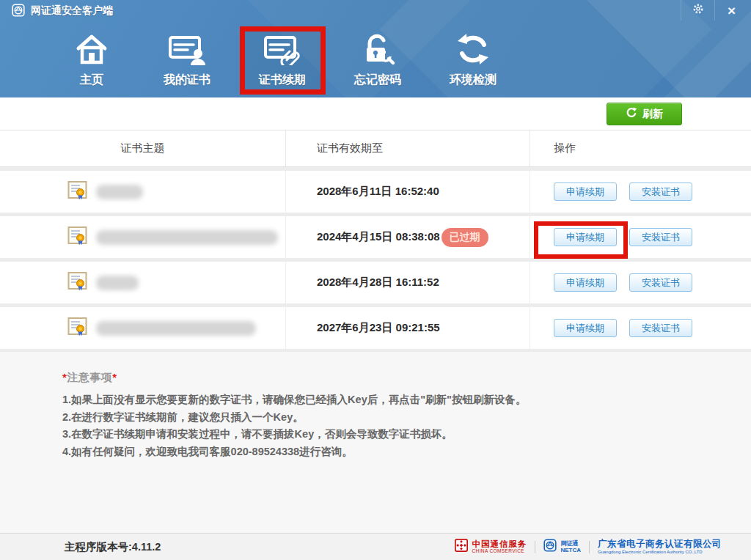 This screenshot has width=751, height=560. What do you see at coordinates (72, 10) in the screenshot?
I see `app-title: 网证通安全客户端` at bounding box center [72, 10].